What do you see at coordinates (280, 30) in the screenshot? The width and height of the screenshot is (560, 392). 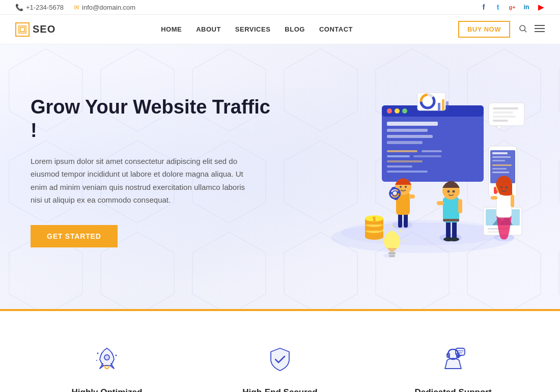 I see `navbar: SEO HOME ABOUT SERVICES BLOG CONTACT BUY…` at bounding box center [280, 30].